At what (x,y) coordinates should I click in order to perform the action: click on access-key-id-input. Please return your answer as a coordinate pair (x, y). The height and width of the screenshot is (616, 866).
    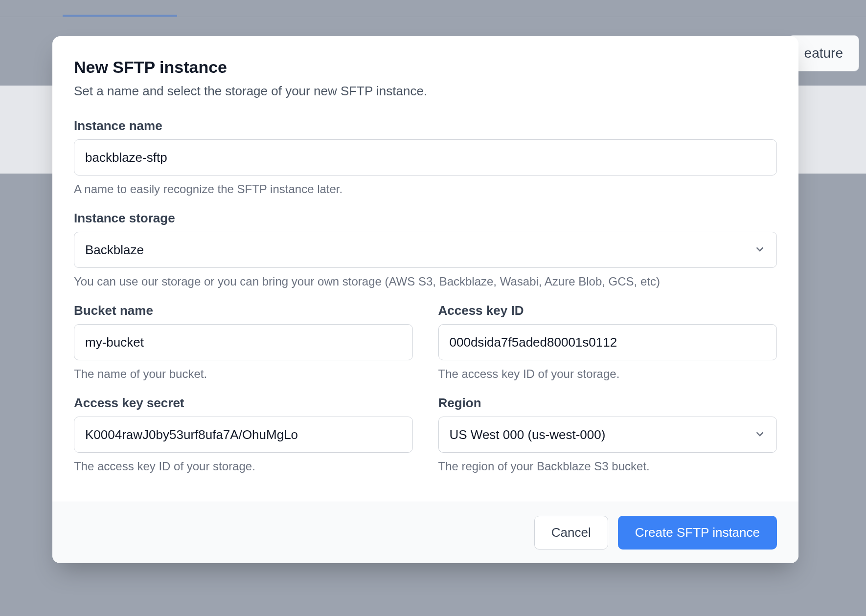
    Looking at the image, I should click on (608, 342).